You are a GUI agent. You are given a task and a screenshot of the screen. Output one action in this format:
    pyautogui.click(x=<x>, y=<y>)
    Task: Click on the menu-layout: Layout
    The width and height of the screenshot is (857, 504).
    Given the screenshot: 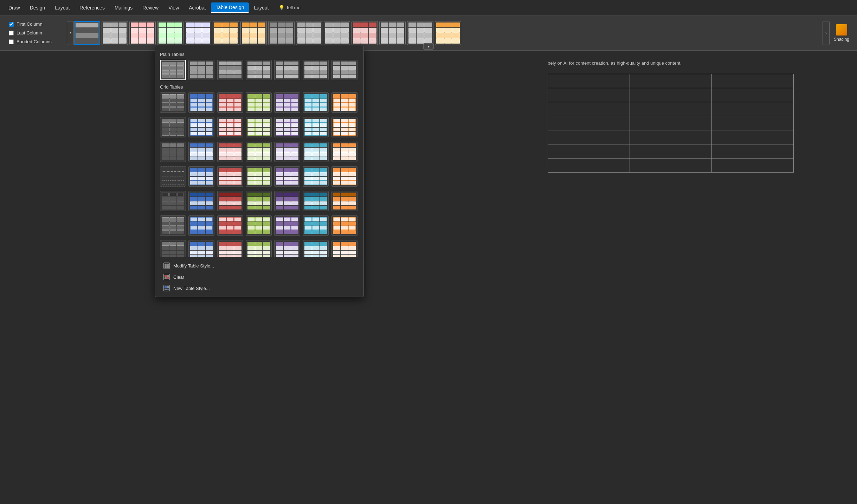 What is the action you would take?
    pyautogui.click(x=62, y=8)
    